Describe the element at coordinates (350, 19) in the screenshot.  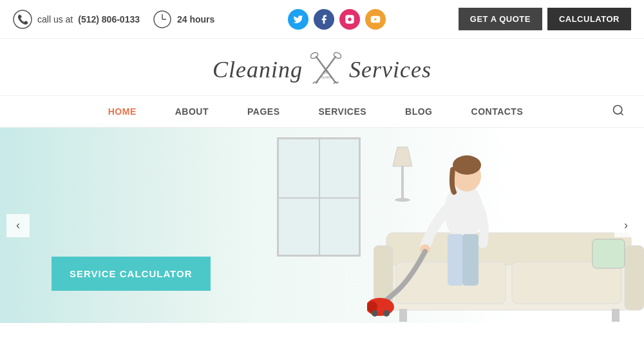
I see `social-instagram-icon` at that location.